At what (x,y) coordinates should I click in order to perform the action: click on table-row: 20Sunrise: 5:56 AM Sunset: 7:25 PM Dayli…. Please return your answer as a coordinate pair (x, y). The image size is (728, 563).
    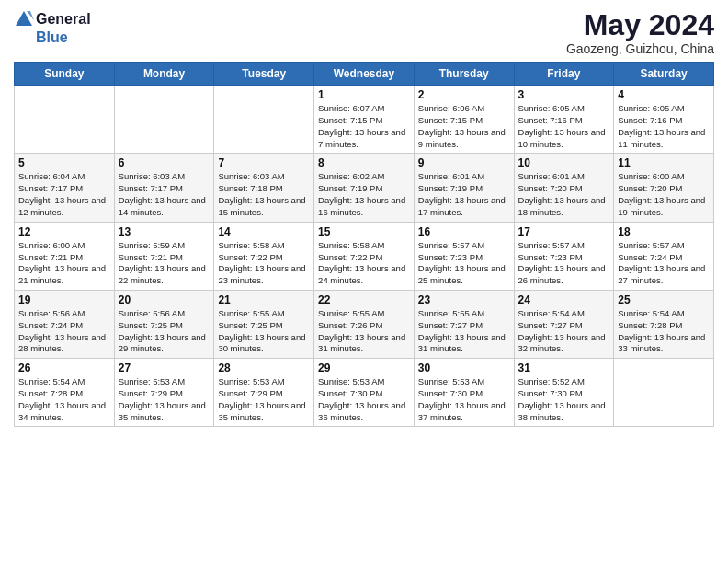
    Looking at the image, I should click on (164, 324).